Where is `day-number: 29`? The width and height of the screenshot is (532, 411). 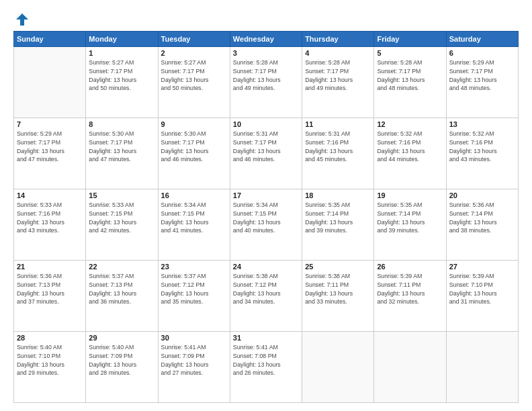 day-number: 29 is located at coordinates (122, 338).